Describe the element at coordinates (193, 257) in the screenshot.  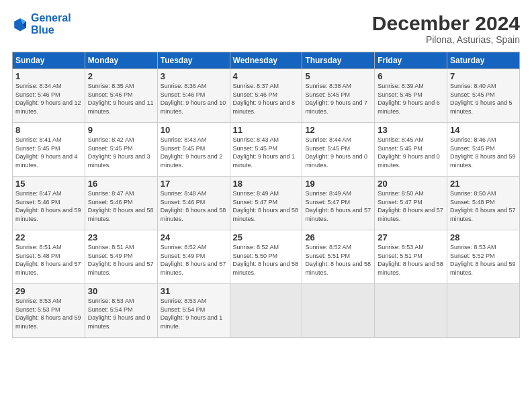
I see `calendar-cell: 24 Sunrise: 8:52 AMSunset: 5:49 PMDaylig…` at that location.